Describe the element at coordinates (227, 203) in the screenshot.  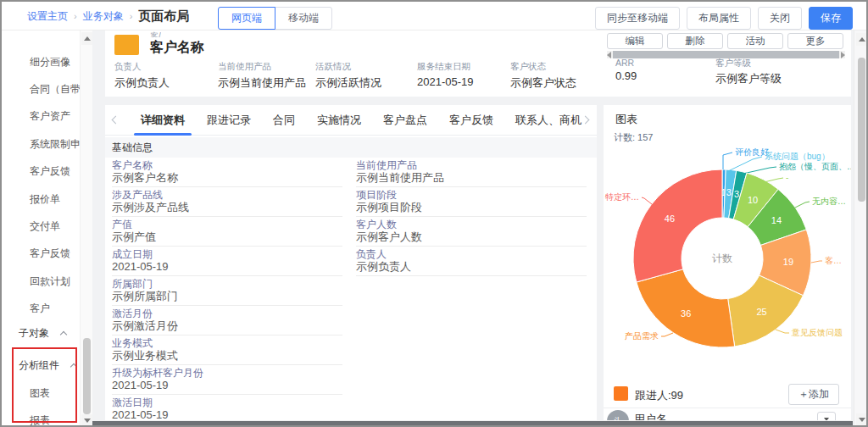
I see `form-field: 涉及产品线示例涉及产品线` at that location.